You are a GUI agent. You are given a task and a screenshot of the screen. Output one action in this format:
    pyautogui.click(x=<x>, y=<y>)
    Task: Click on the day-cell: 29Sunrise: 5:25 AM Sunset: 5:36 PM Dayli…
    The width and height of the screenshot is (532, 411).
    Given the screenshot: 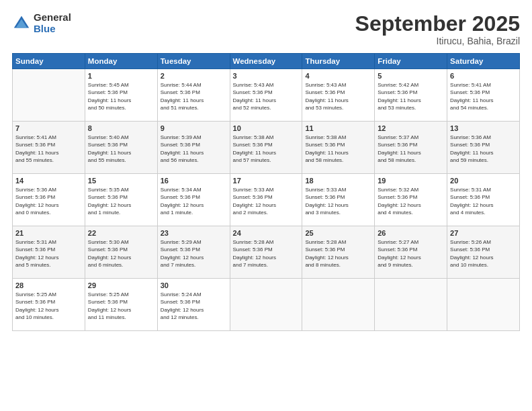 What is the action you would take?
    pyautogui.click(x=121, y=305)
    